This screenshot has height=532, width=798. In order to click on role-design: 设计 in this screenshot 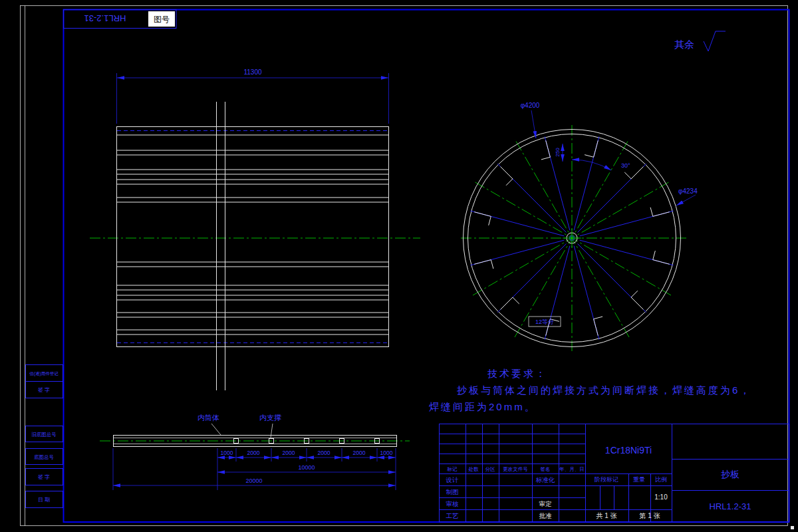, I will do `click(452, 480)`.